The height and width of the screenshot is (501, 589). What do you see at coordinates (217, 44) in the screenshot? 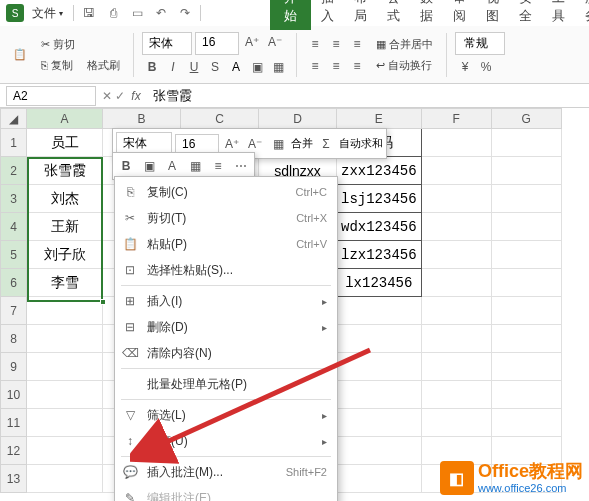
I see `size-select: 16` at bounding box center [217, 44].